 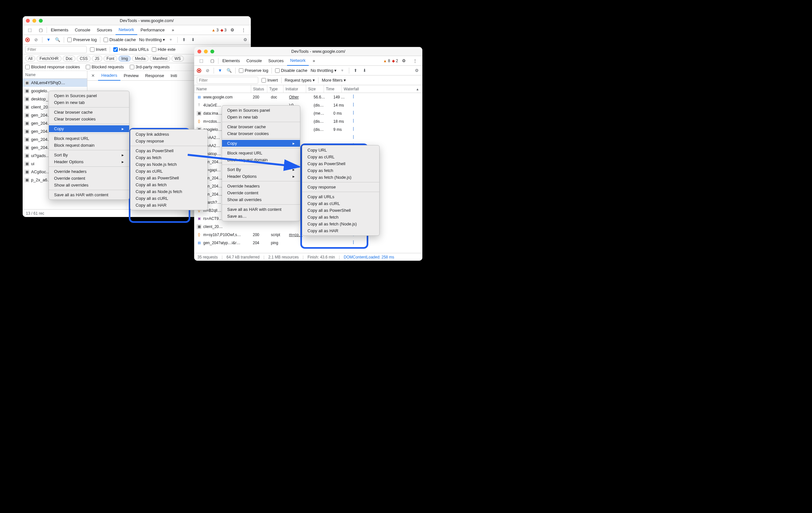 I want to click on menu-copy-all-urls: Copy all URLs, so click(x=341, y=197).